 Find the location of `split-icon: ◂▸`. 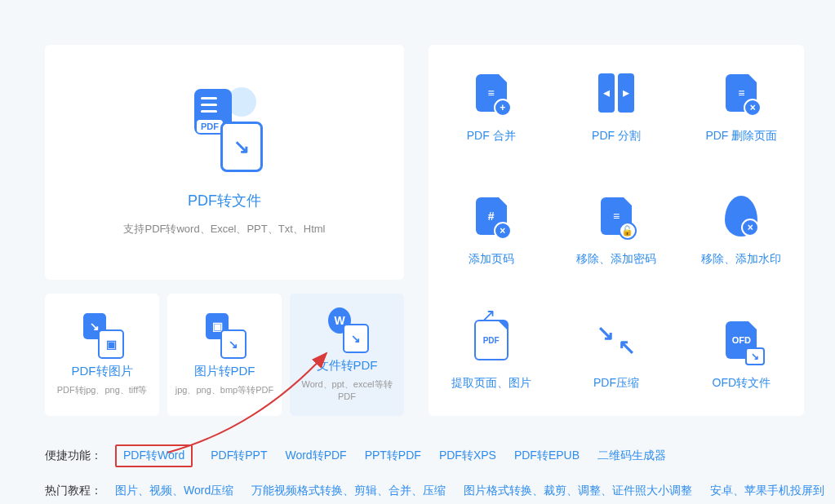

split-icon: ◂▸ is located at coordinates (616, 93).